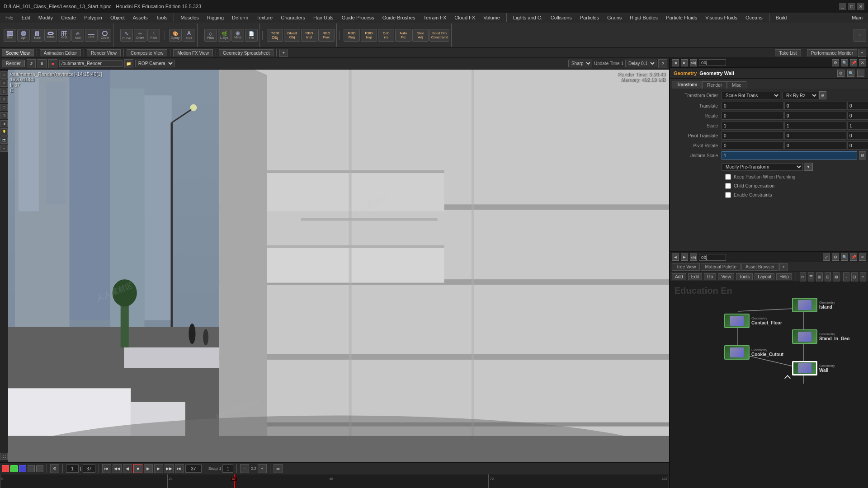 This screenshot has width=868, height=488. I want to click on menu-cloudfx: Cloud FX, so click(465, 18).